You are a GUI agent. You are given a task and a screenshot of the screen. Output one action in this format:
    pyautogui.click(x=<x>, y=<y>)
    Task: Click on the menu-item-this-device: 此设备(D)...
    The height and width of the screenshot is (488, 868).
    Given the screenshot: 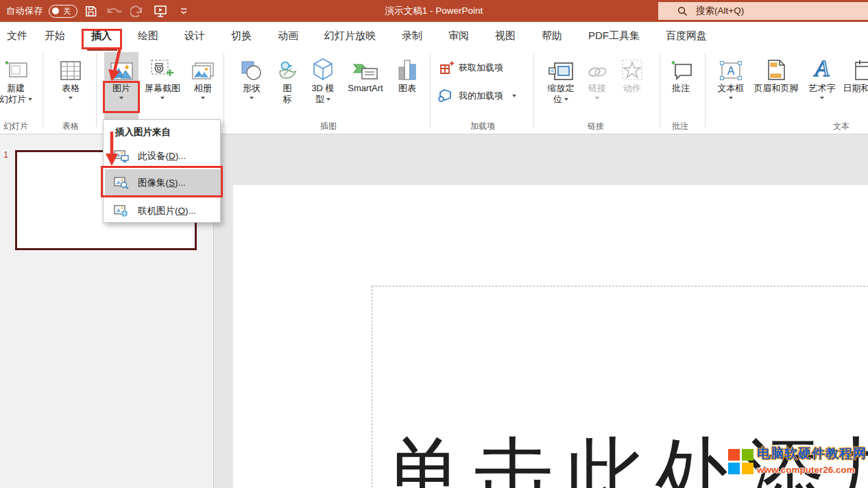 What is the action you would take?
    pyautogui.click(x=162, y=156)
    